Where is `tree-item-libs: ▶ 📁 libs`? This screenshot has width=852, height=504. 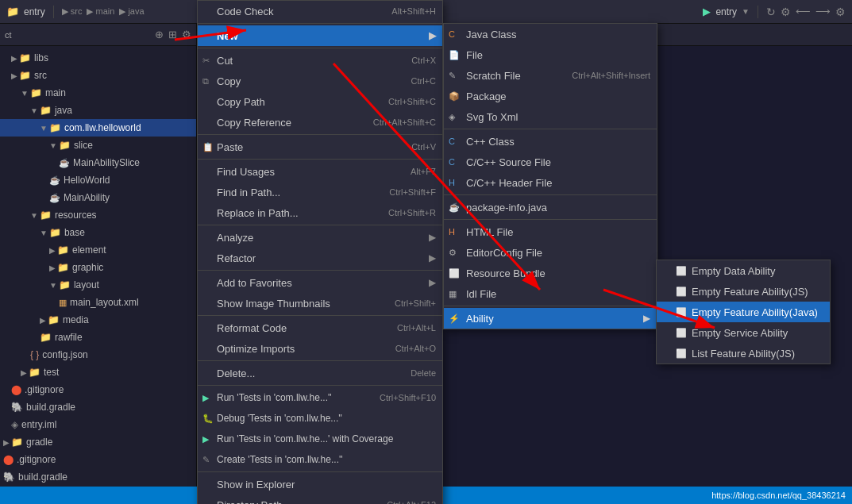 tree-item-libs: ▶ 📁 libs is located at coordinates (98, 58).